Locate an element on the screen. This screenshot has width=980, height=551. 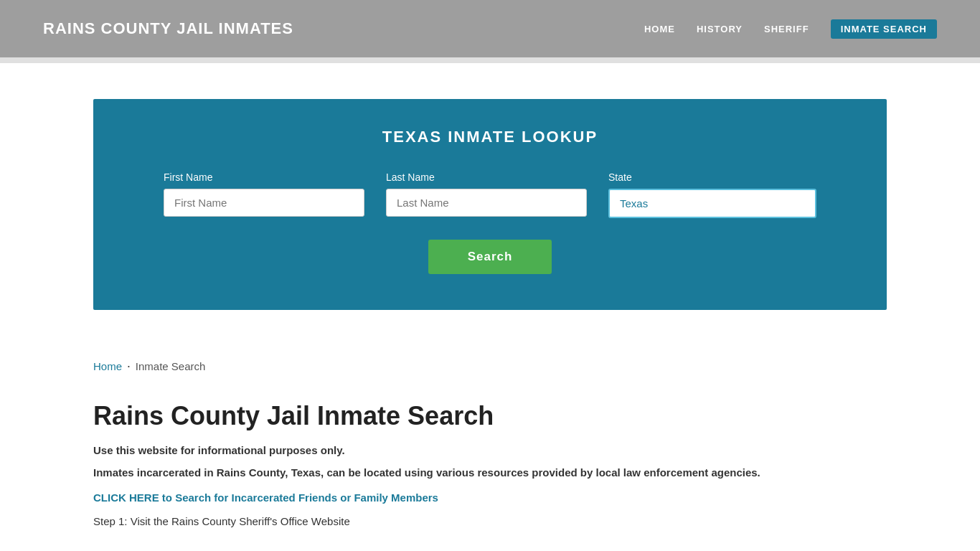
state-label: State is located at coordinates (712, 177).